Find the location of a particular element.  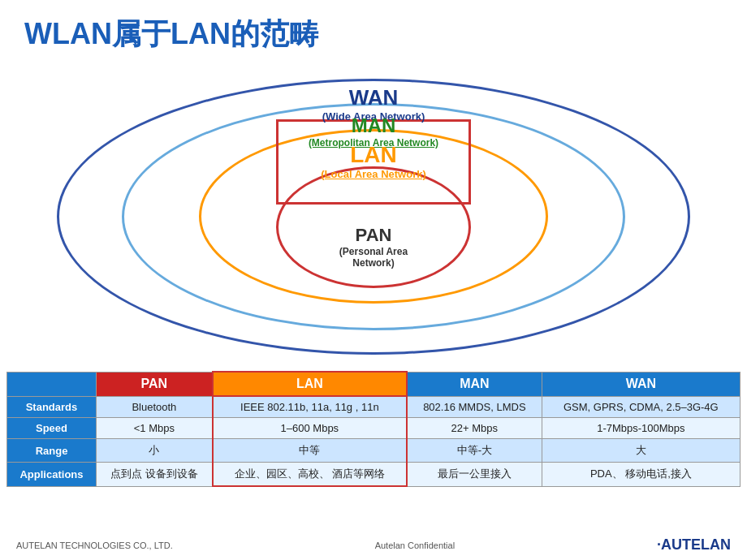

cell-wan: 1-7Mbps-100Mbps is located at coordinates (641, 429).